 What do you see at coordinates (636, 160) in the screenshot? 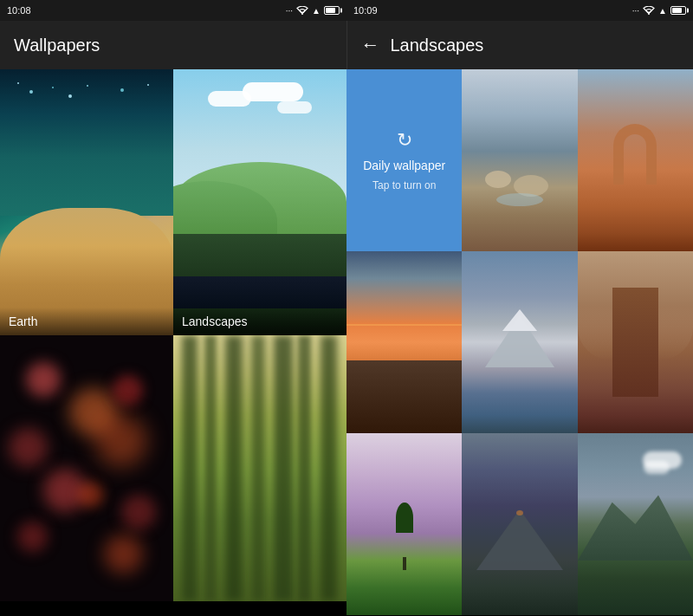
I see `landscape-arch` at bounding box center [636, 160].